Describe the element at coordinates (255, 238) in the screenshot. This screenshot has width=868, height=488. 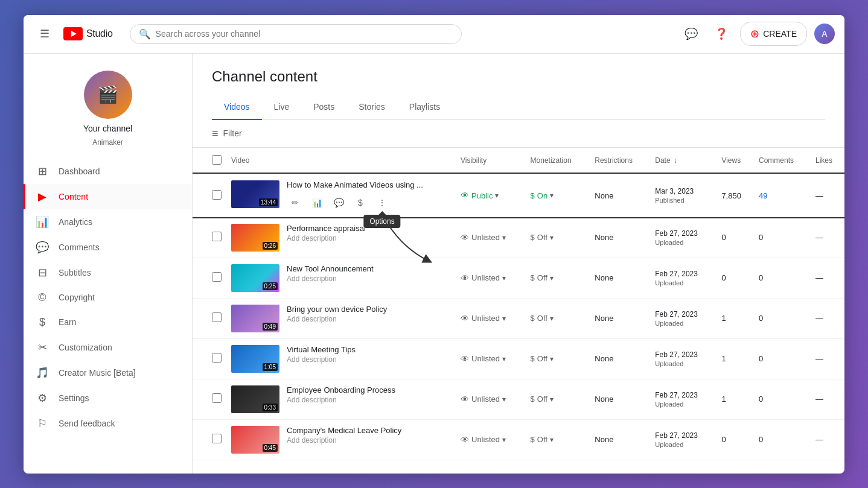
I see `video-thumbnail: 0:26` at that location.